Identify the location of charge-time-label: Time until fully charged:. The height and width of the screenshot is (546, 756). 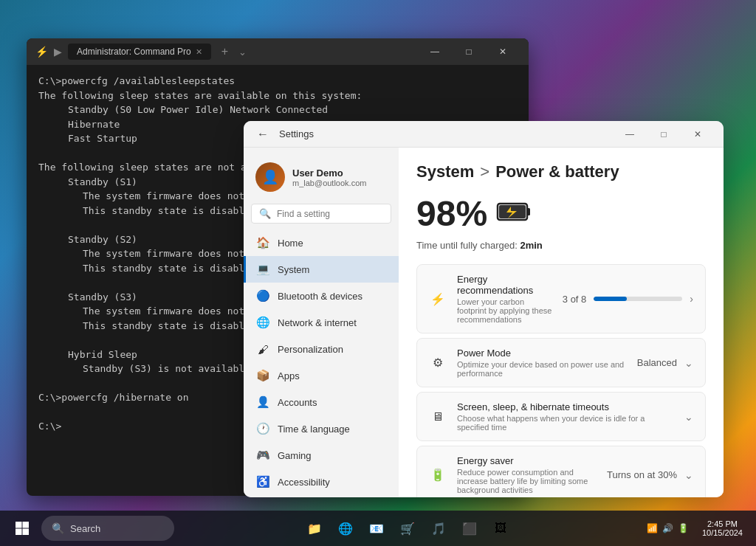
(467, 245).